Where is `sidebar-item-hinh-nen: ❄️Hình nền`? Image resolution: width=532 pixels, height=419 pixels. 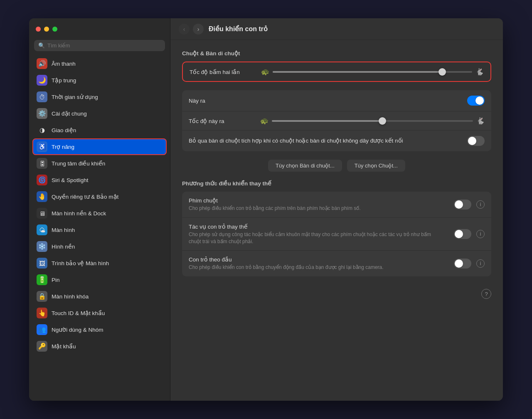
sidebar-item-hinh-nen: ❄️Hình nền is located at coordinates (100, 246).